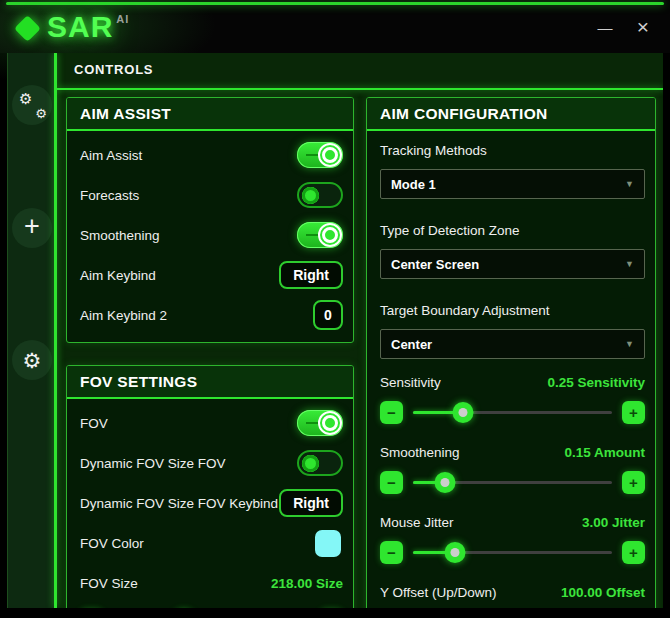 This screenshot has width=670, height=618. What do you see at coordinates (311, 503) in the screenshot?
I see `dynamic-fov-keybind-button: Right` at bounding box center [311, 503].